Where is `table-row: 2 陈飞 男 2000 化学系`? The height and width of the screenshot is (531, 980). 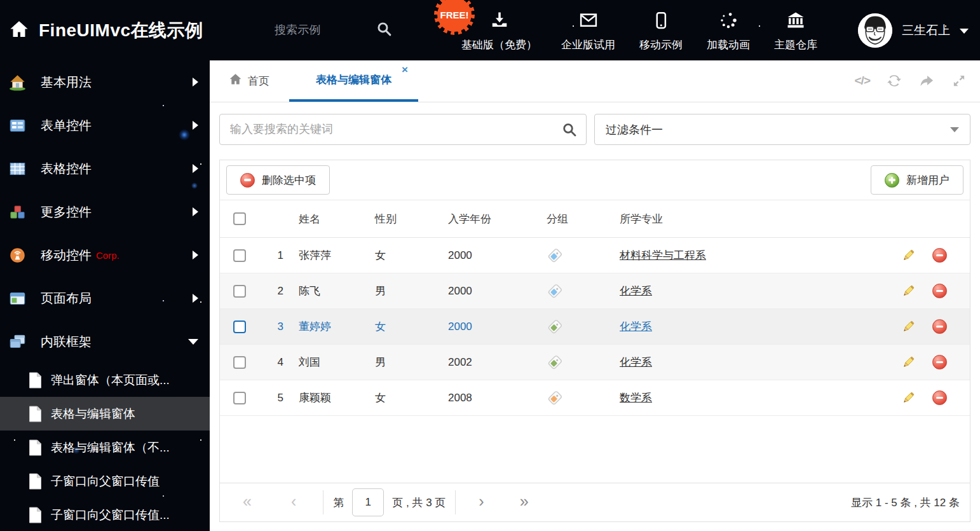
table-row: 2 陈飞 男 2000 化学系 is located at coordinates (595, 291).